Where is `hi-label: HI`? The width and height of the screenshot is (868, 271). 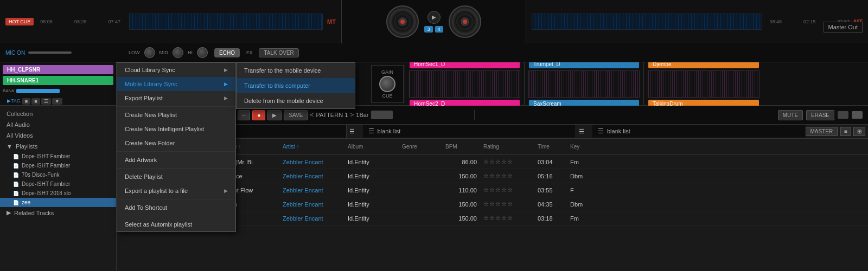
hi-label: HI is located at coordinates (190, 53).